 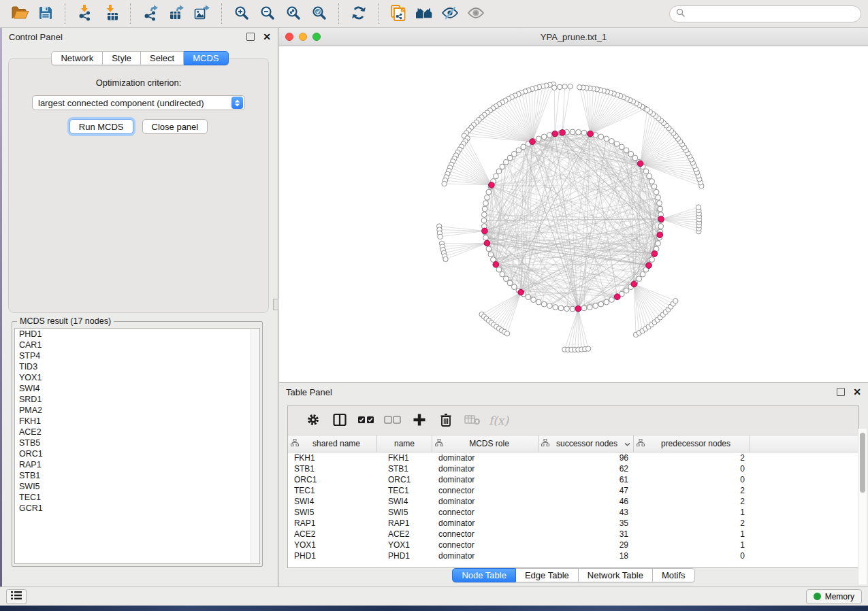 I want to click on tab-network: Network, so click(x=77, y=59).